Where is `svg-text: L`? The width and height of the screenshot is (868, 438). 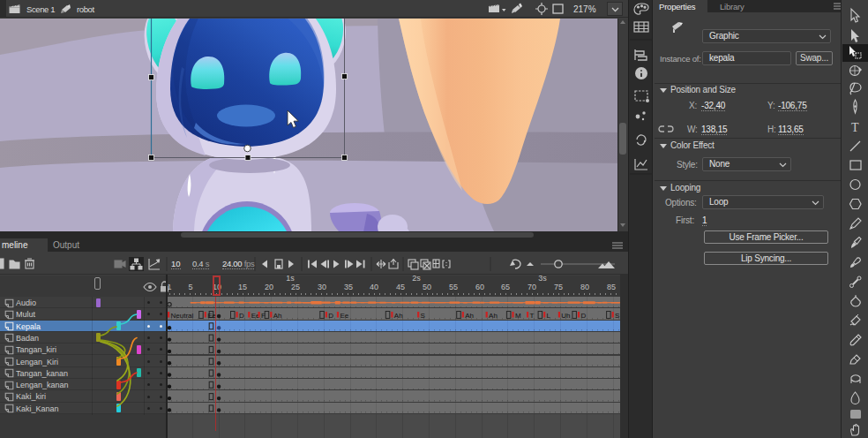 svg-text: L is located at coordinates (549, 316).